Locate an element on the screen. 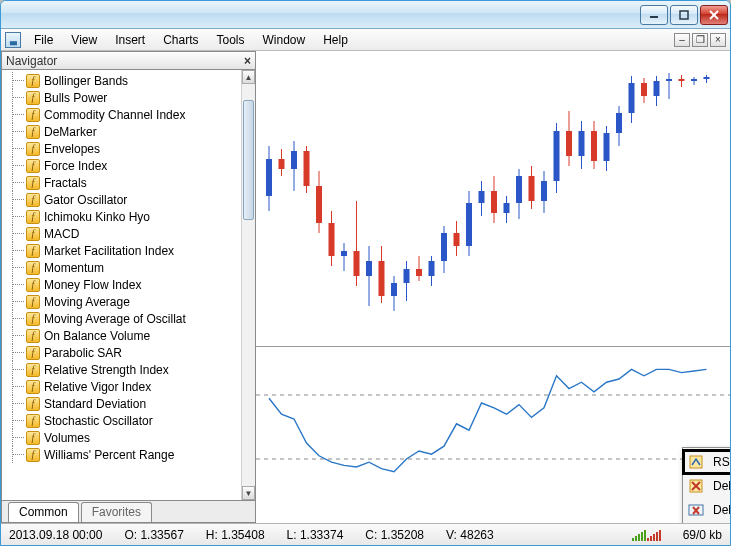 Image resolution: width=731 pixels, height=546 pixels. status-close: C: 1.35208 is located at coordinates (394, 535).